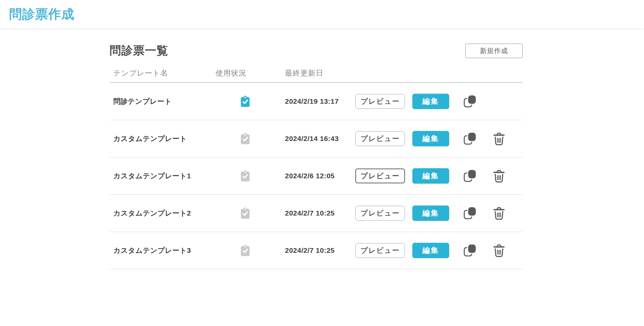 This screenshot has height=326, width=644. What do you see at coordinates (150, 138) in the screenshot?
I see `template-name: カスタムテンプレート` at bounding box center [150, 138].